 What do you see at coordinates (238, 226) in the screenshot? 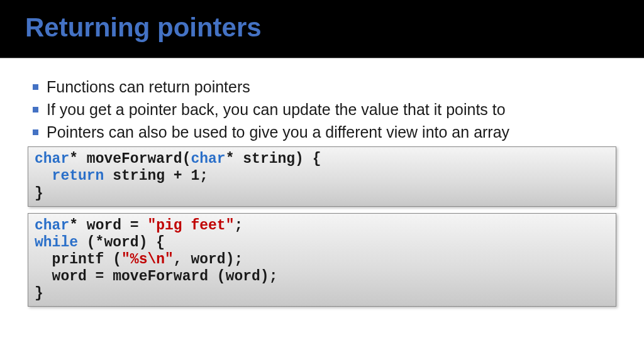
I see `code-text: ;` at bounding box center [238, 226].